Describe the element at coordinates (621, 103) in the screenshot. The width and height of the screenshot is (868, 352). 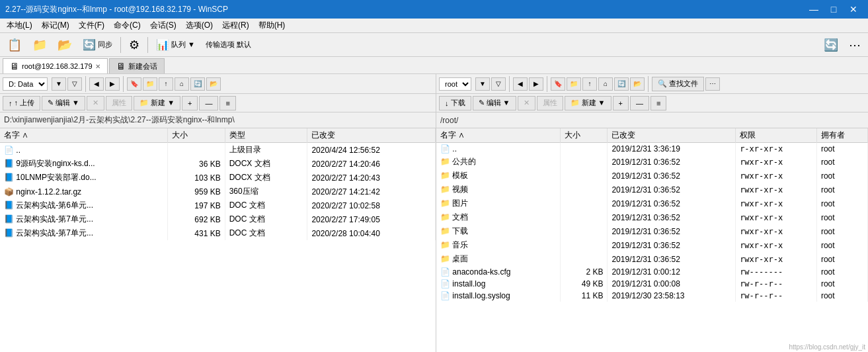
I see `right-add-btn: +` at that location.